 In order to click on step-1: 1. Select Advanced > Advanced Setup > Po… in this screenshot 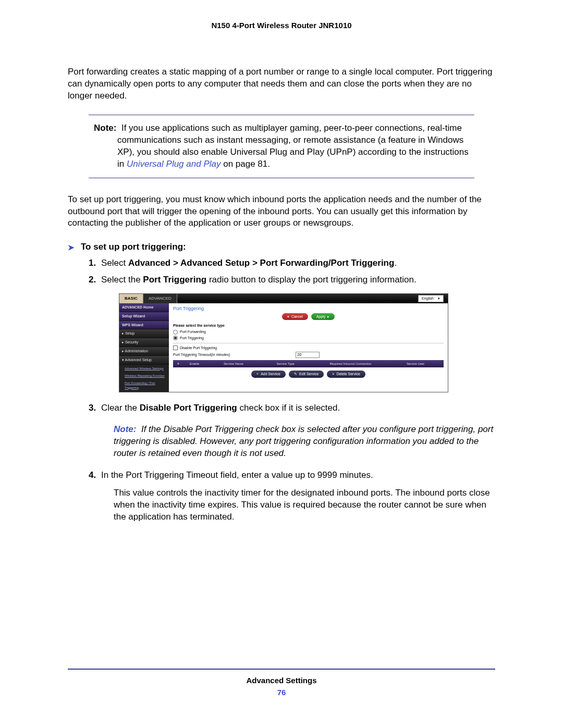, I will do `click(292, 263)`.